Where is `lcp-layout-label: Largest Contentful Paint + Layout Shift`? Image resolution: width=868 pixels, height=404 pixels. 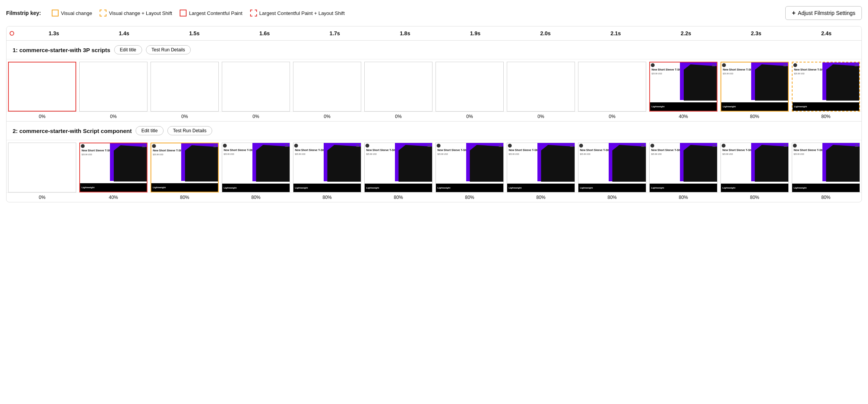
lcp-layout-label: Largest Contentful Paint + Layout Shift is located at coordinates (302, 13).